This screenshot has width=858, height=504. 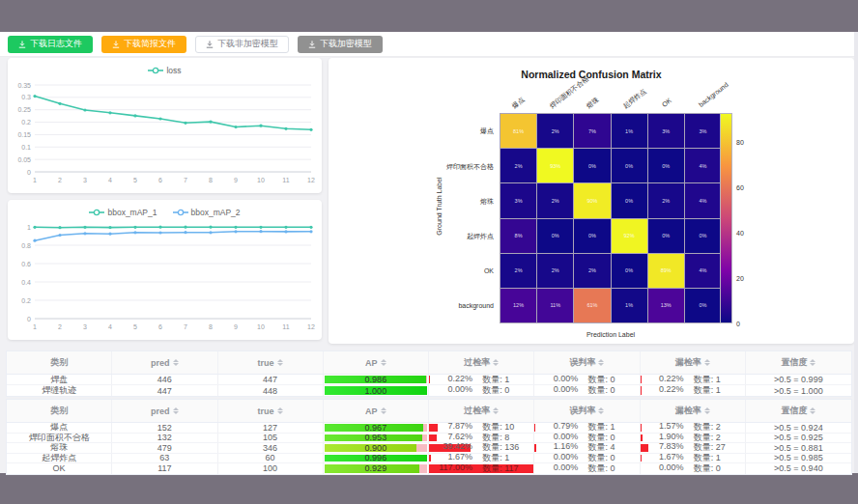 I want to click on table-row: 熔珠4793460.90039.42%数量: 1361.16%数量: 47.83…, so click(x=429, y=448).